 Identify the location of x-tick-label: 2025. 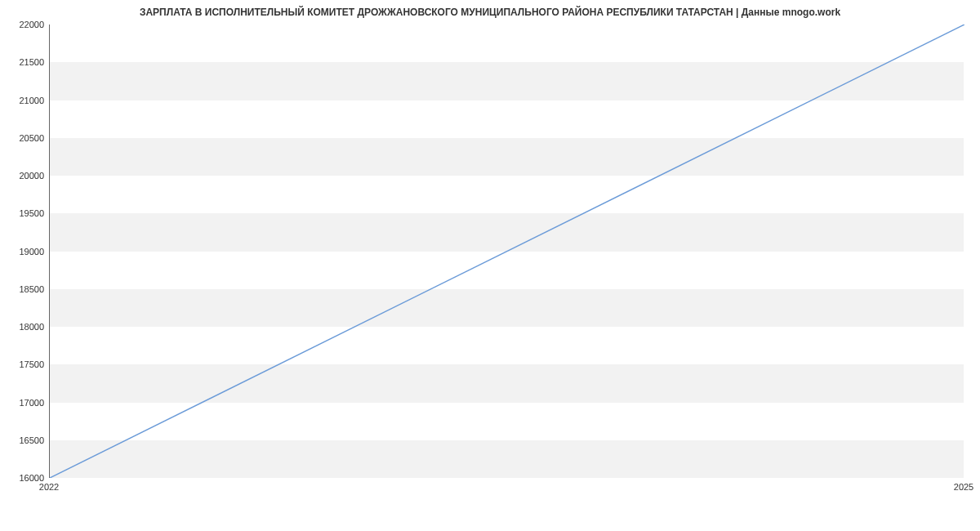
(964, 487).